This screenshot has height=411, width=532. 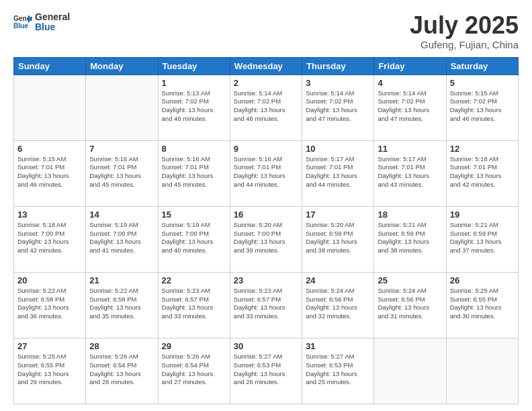 What do you see at coordinates (266, 66) in the screenshot?
I see `col-wednesday: Wednesday` at bounding box center [266, 66].